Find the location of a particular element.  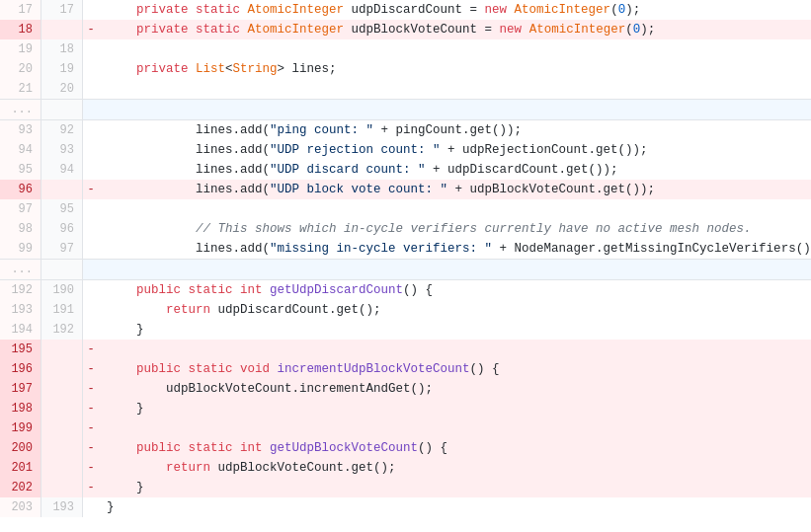

line-num-old: 194 is located at coordinates (21, 330).